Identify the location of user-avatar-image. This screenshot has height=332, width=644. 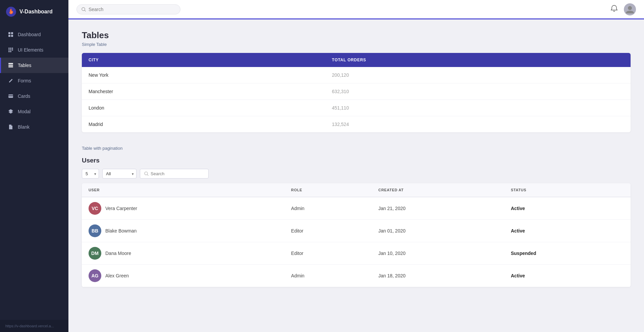
(630, 9).